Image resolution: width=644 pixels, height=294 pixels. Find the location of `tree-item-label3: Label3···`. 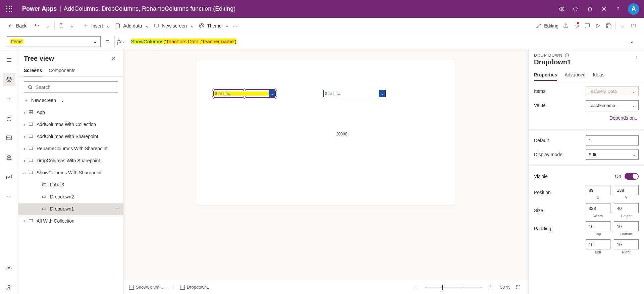

tree-item-label3: Label3··· is located at coordinates (71, 185).